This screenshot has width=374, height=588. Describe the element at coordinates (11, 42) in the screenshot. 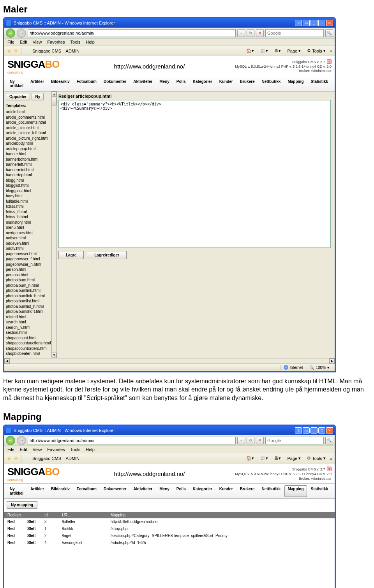

I see `menu-file: File` at that location.